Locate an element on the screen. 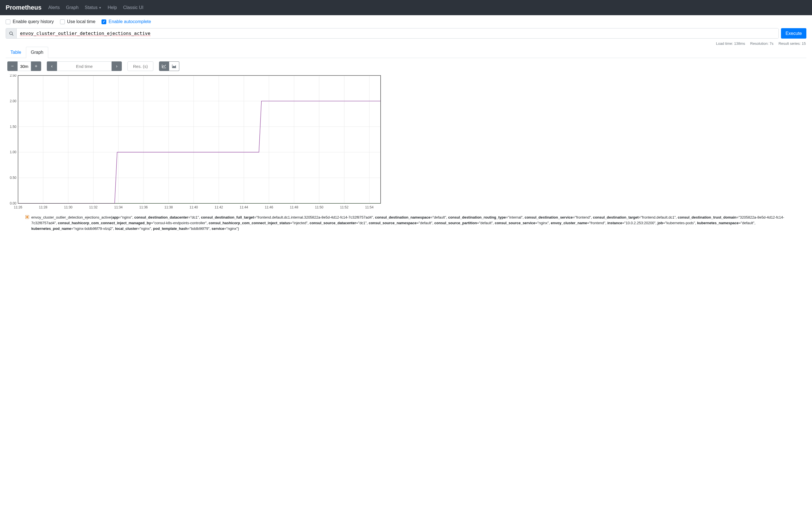 The image size is (812, 507). checkbox-checked-icon is located at coordinates (104, 22).